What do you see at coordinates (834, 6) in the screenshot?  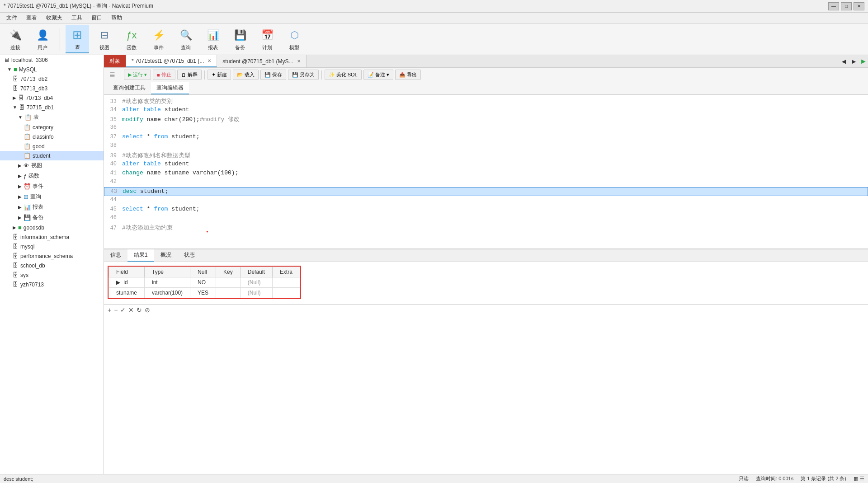 I see `minimize-button: —` at bounding box center [834, 6].